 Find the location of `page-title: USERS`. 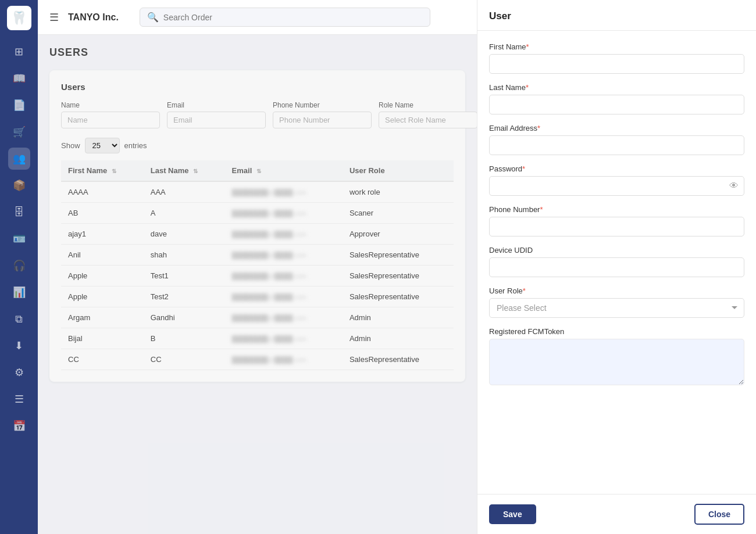

page-title: USERS is located at coordinates (257, 52).